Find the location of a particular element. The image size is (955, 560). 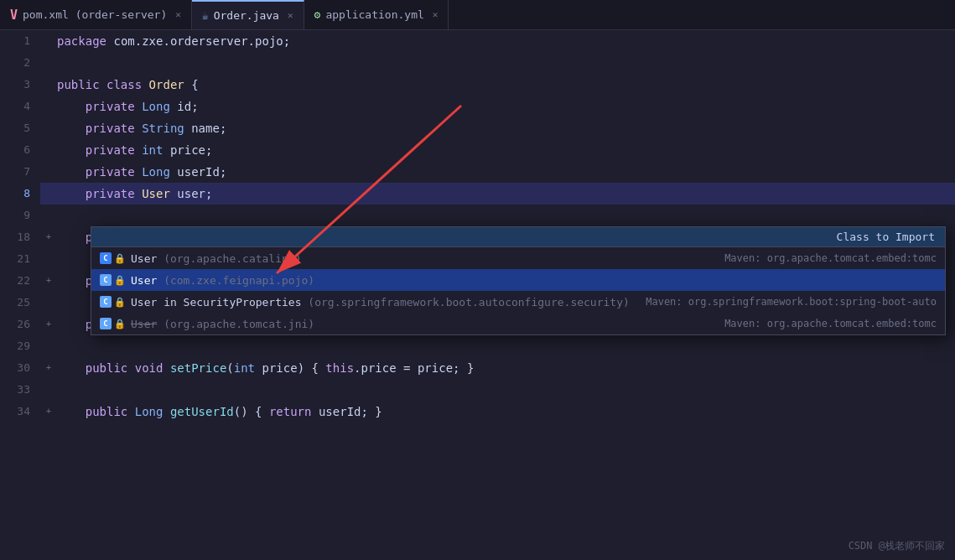

lock-icon-3: 🔒 is located at coordinates (120, 324).